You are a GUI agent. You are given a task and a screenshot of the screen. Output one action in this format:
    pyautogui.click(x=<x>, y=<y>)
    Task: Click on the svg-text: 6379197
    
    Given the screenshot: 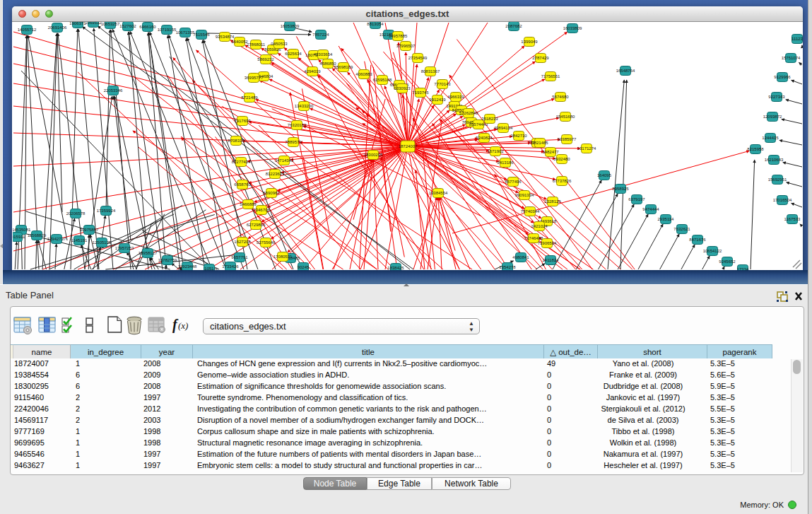 What is the action you would take?
    pyautogui.click(x=637, y=199)
    